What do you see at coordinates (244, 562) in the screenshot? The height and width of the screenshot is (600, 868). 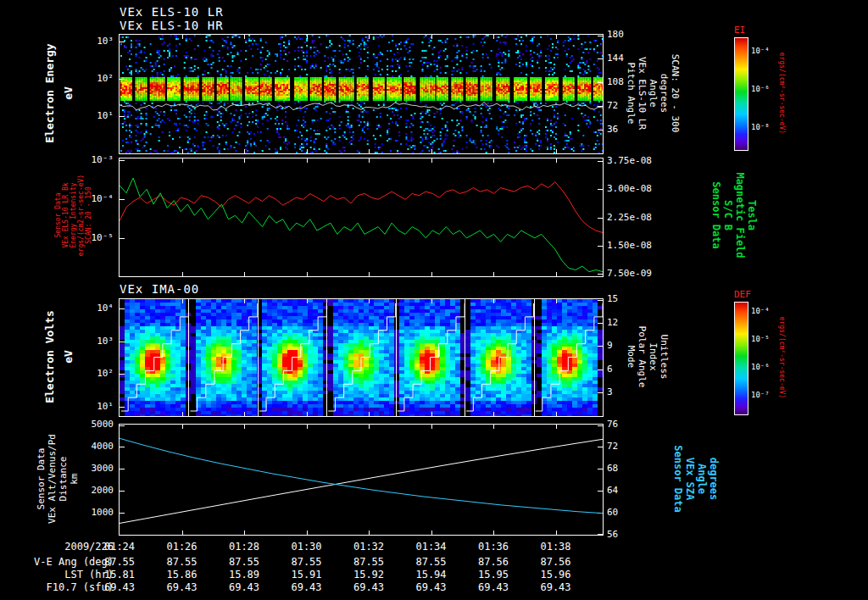 I see `table-cell-0-2: 87.55` at bounding box center [244, 562].